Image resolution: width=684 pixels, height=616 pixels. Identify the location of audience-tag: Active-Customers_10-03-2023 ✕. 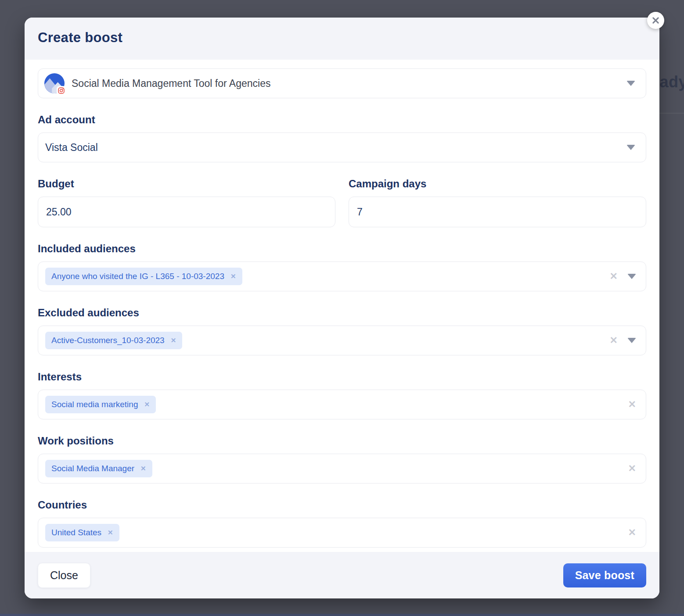
(114, 340).